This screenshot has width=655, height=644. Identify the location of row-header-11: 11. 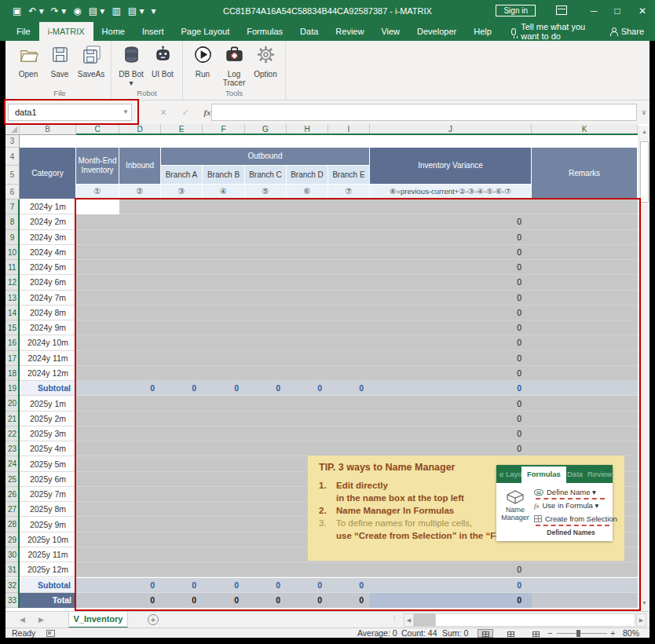
(13, 267).